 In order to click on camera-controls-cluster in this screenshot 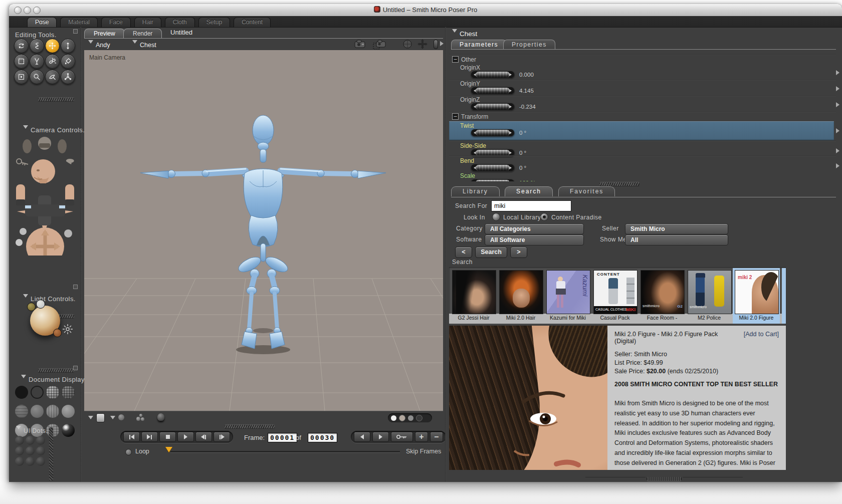, I will do `click(45, 195)`.